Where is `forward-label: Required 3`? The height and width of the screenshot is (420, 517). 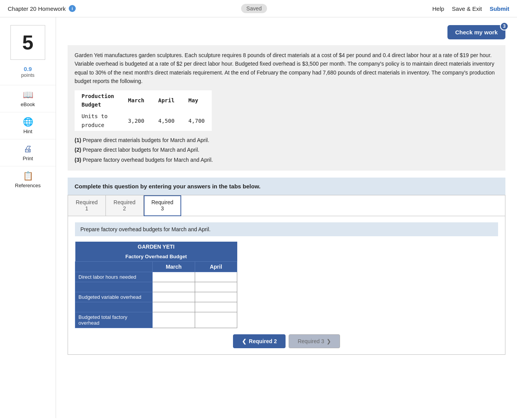
forward-label: Required 3 is located at coordinates (311, 341).